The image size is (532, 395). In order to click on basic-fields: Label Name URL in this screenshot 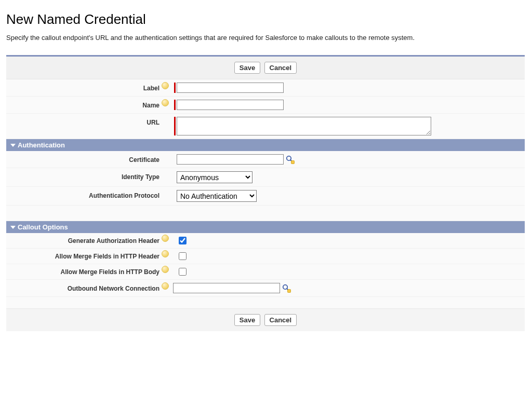, I will do `click(265, 109)`.